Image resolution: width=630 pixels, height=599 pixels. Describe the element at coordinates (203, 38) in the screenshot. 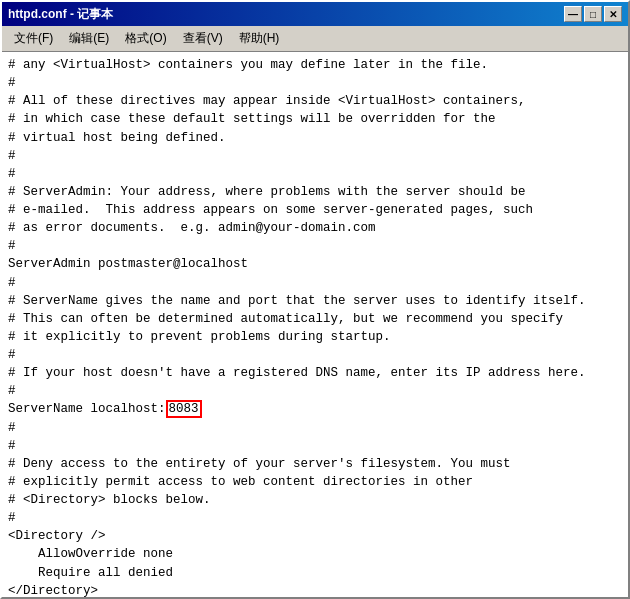

I see `menu-view: 查看(V)` at that location.